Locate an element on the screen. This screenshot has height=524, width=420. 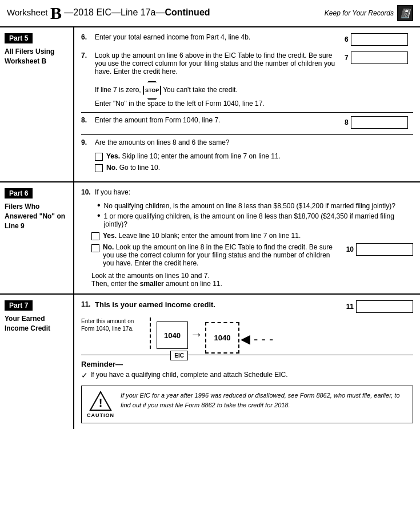
enter-note-container: Enter this amount on Form 1040, line 17a… is located at coordinates (116, 333).